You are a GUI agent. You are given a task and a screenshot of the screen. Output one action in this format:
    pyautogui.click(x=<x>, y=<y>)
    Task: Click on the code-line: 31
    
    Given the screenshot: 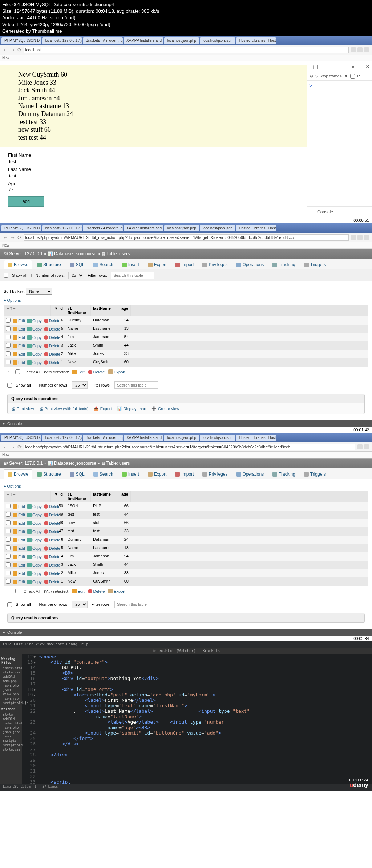 What is the action you would take?
    pyautogui.click(x=197, y=771)
    